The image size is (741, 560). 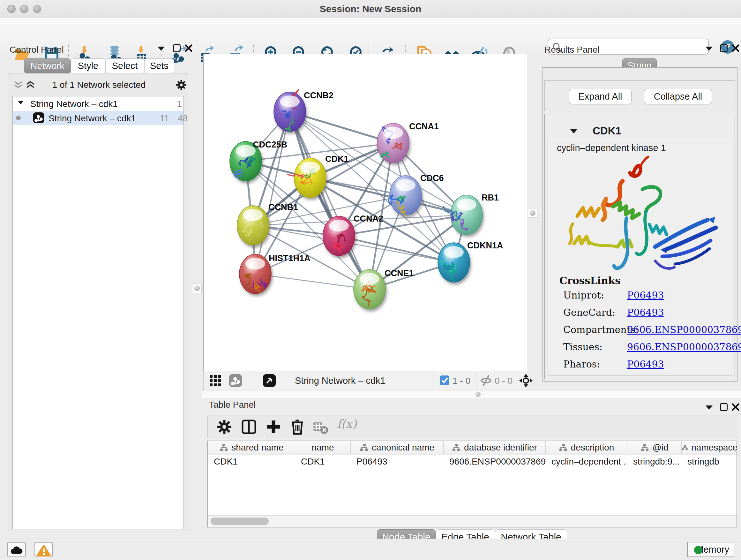 I want to click on node-count: 11, so click(x=161, y=119).